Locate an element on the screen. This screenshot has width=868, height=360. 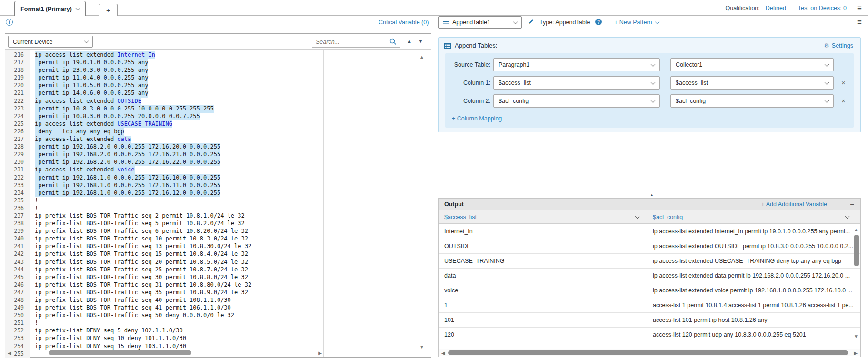
collapse-minus-icon: − is located at coordinates (852, 204).